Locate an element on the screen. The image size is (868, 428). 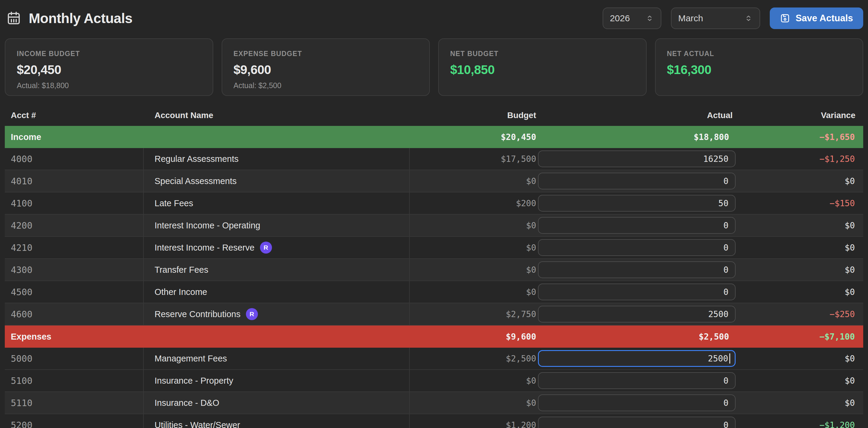
account-name: Interest Income - Reserve is located at coordinates (205, 248).